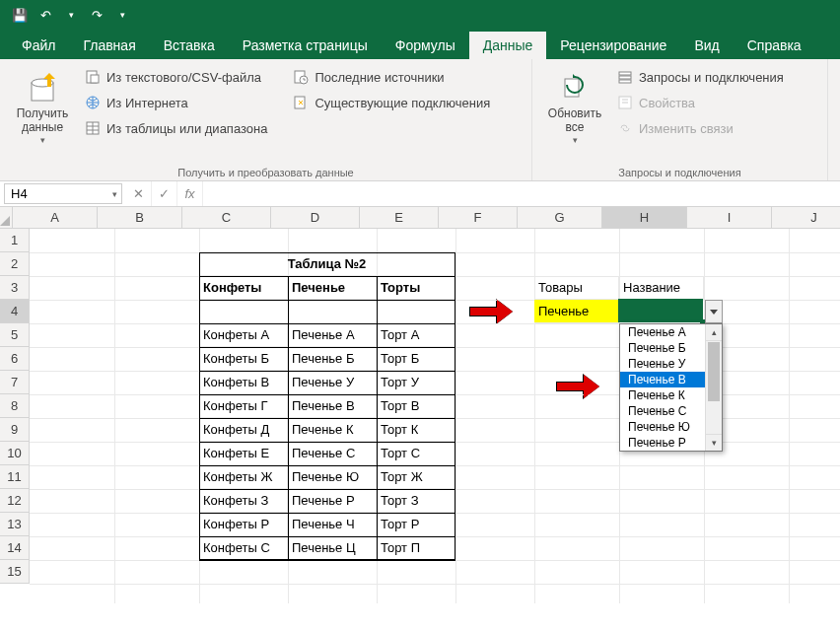 This screenshot has height=631, width=840. Describe the element at coordinates (577, 288) in the screenshot. I see `cell-G3: Товары` at that location.